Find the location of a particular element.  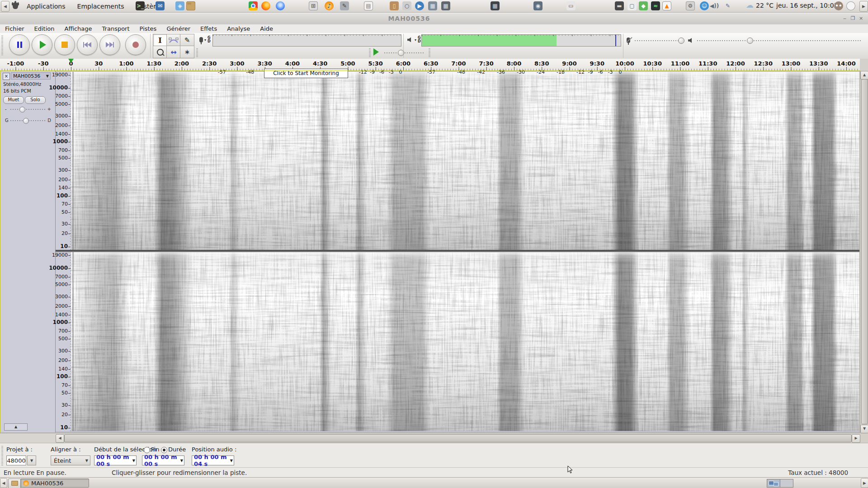

vertical-scrollbar: ▲ ▼ is located at coordinates (864, 252).